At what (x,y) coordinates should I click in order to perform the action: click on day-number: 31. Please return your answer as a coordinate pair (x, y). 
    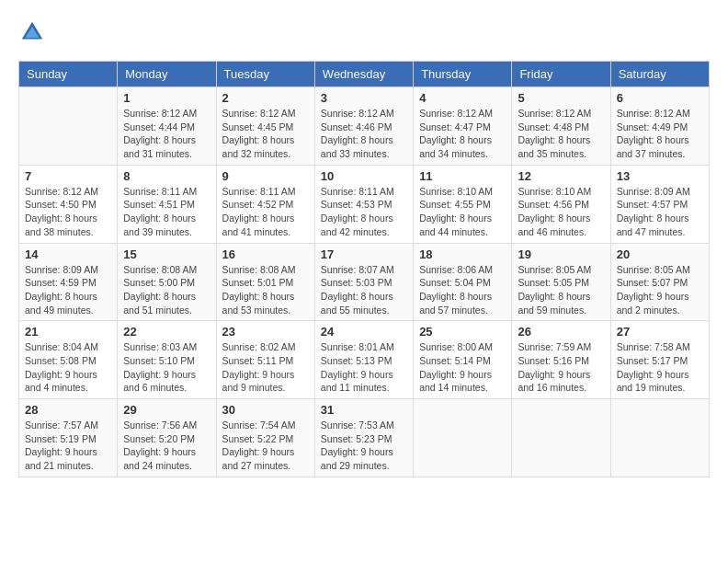
    Looking at the image, I should click on (364, 410).